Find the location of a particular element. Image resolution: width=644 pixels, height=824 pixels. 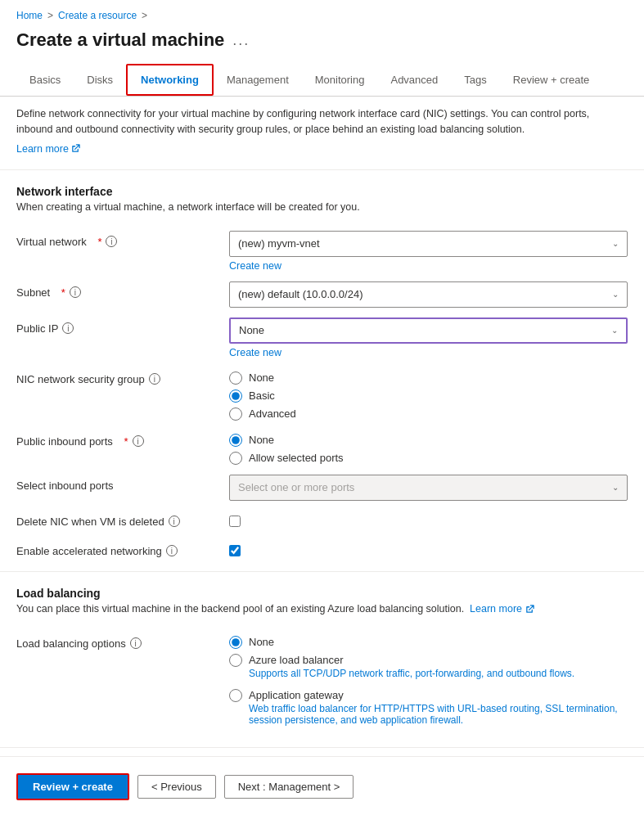

load-balancing-azure-subtext: Supports all TCP/UDP network traffic, po… is located at coordinates (439, 673).